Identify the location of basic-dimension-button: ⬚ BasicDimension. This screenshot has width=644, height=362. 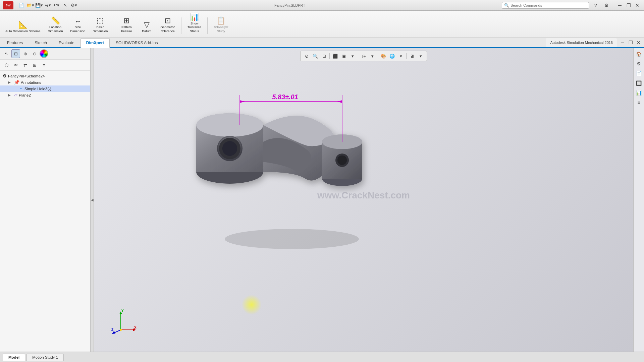
(100, 25).